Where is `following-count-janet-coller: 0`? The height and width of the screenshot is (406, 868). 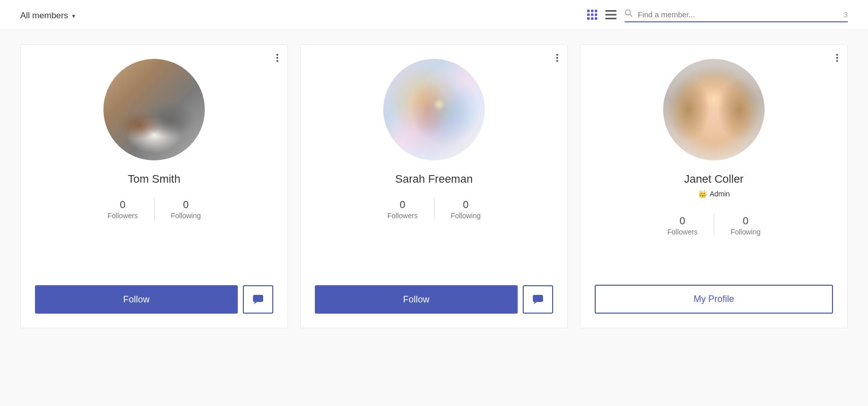 following-count-janet-coller: 0 is located at coordinates (745, 221).